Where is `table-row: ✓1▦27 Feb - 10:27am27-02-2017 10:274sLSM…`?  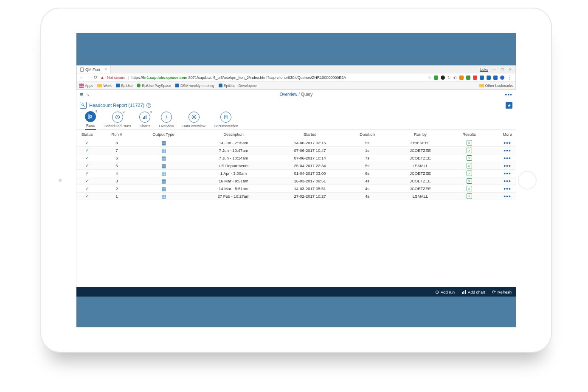 table-row: ✓1▦27 Feb - 10:27am27-02-2017 10:274sLSM… is located at coordinates (296, 196).